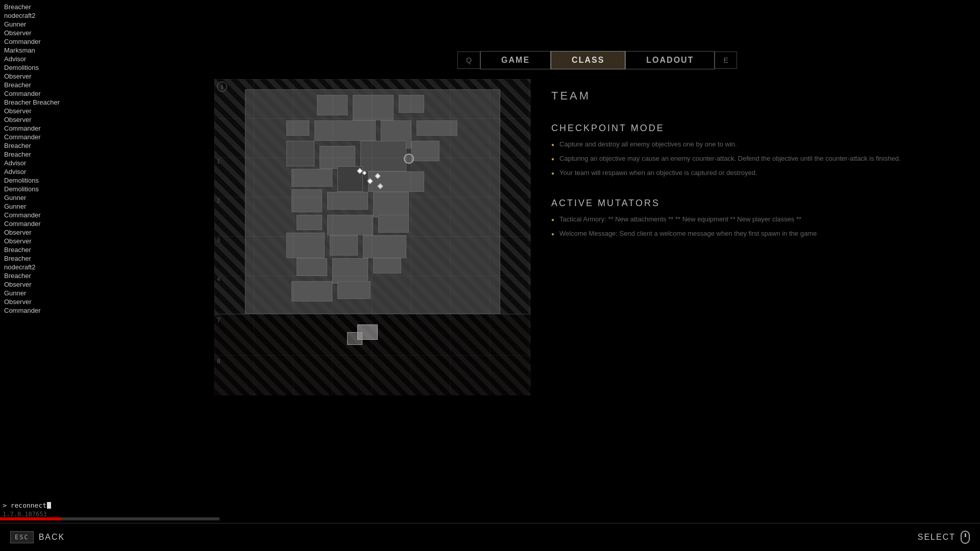  What do you see at coordinates (588, 60) in the screenshot?
I see `class-tab: CLASS` at bounding box center [588, 60].